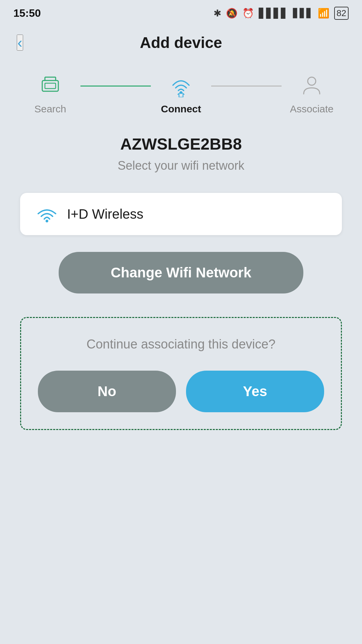 The image size is (362, 644). I want to click on step-connect: Connect, so click(181, 93).